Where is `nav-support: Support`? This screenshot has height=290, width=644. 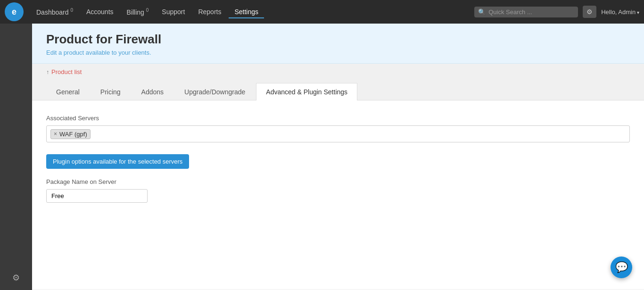 nav-support: Support is located at coordinates (173, 12).